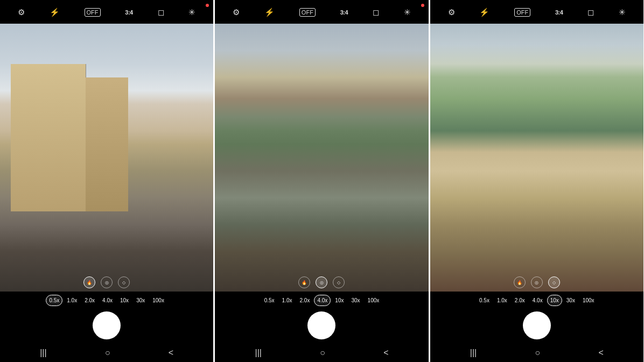  What do you see at coordinates (554, 282) in the screenshot?
I see `lens-btn-tele-3: ◇` at bounding box center [554, 282].